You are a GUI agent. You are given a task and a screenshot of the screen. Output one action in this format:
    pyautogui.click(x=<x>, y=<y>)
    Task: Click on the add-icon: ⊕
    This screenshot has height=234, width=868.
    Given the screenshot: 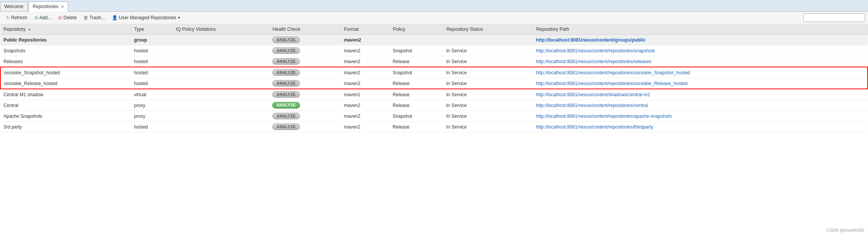 What is the action you would take?
    pyautogui.click(x=36, y=18)
    